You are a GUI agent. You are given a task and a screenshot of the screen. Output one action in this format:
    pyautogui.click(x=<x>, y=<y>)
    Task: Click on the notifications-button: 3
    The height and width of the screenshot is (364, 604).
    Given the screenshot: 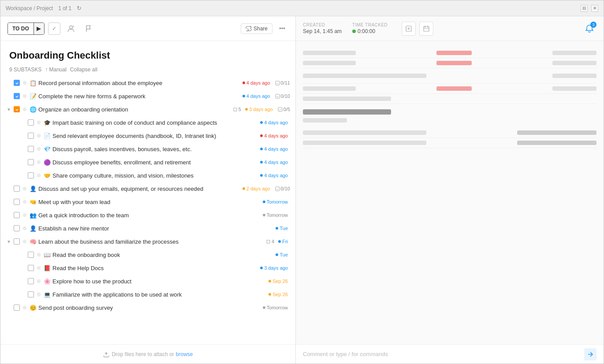 What is the action you would take?
    pyautogui.click(x=589, y=29)
    